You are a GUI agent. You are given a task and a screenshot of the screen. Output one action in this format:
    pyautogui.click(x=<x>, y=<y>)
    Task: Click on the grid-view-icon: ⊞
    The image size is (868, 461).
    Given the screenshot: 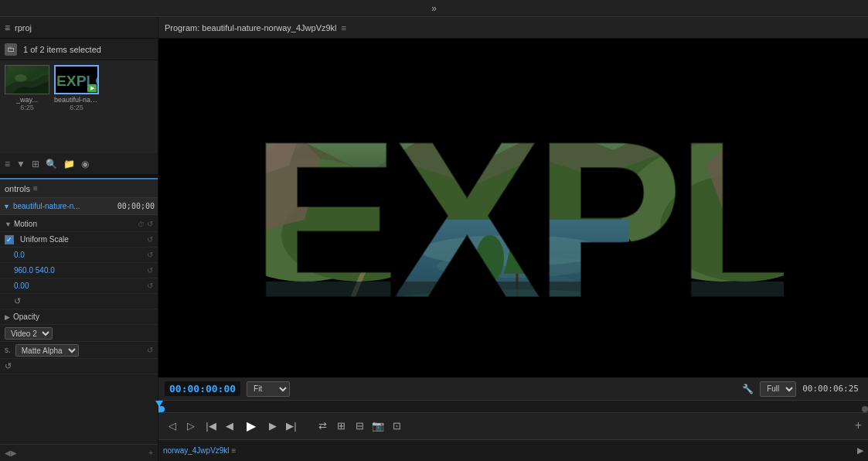 What is the action you would take?
    pyautogui.click(x=36, y=164)
    